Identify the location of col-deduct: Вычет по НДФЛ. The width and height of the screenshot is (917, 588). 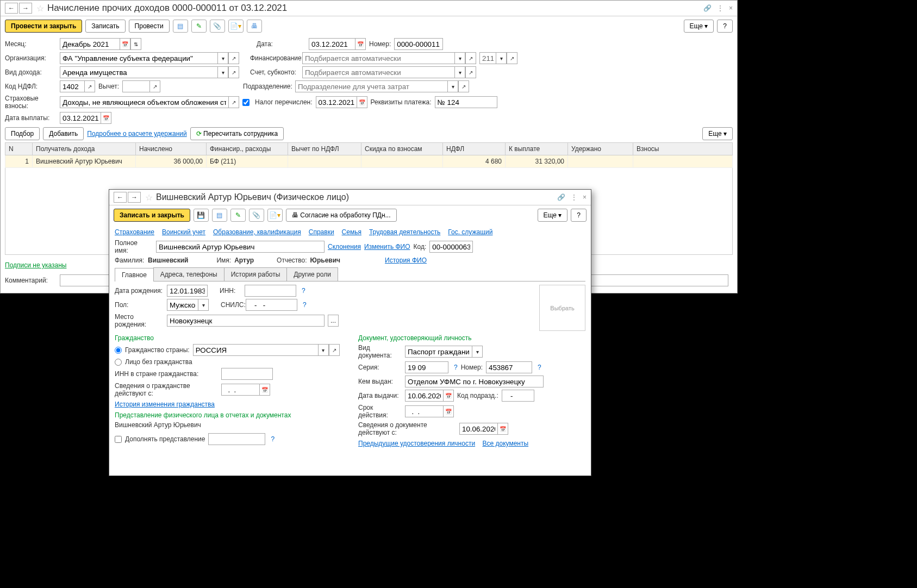
(325, 149).